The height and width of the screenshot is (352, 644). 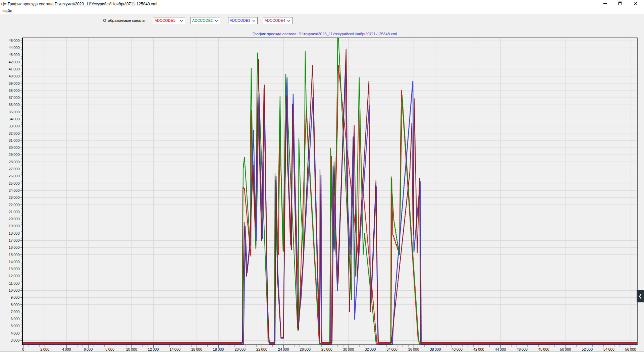 What do you see at coordinates (14, 197) in the screenshot?
I see `svg-text: 23 000` at bounding box center [14, 197].